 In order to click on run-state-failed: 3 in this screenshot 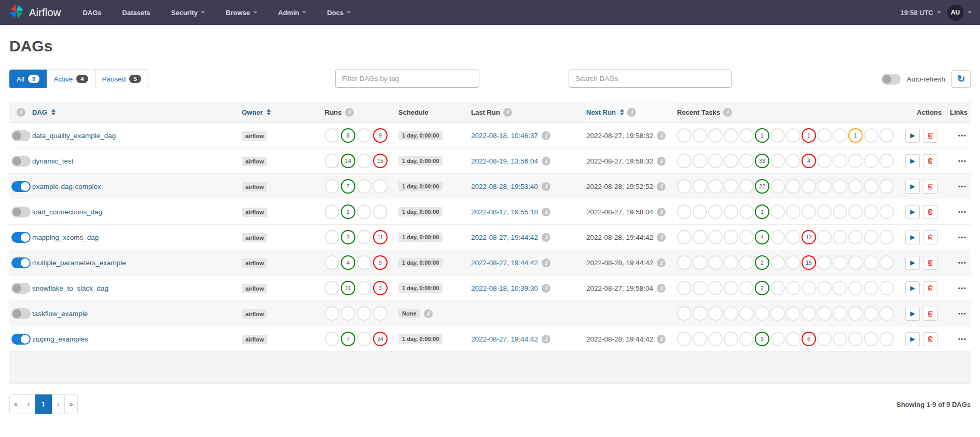, I will do `click(380, 288)`.